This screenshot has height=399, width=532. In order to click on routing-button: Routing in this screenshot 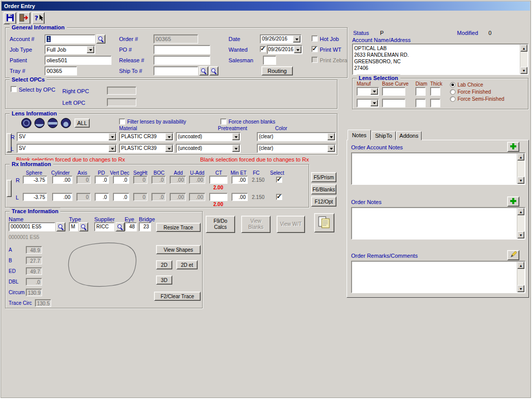, I will do `click(277, 71)`.